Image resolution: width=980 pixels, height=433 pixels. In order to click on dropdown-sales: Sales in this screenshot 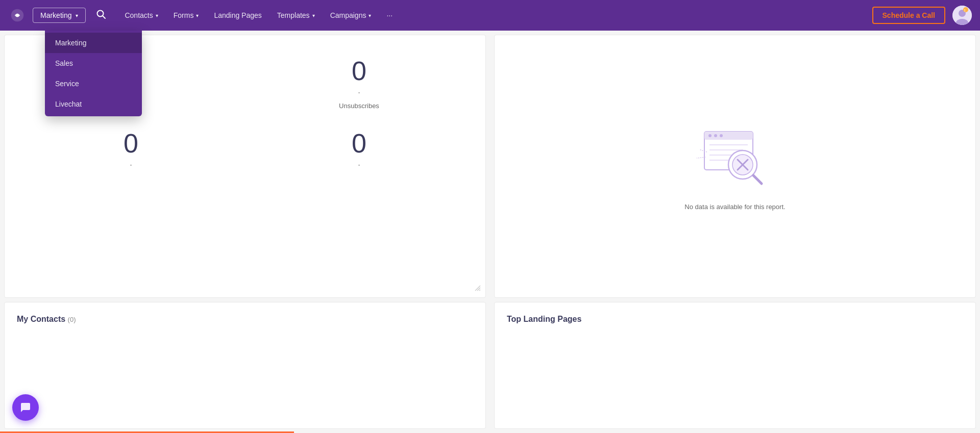, I will do `click(93, 63)`.